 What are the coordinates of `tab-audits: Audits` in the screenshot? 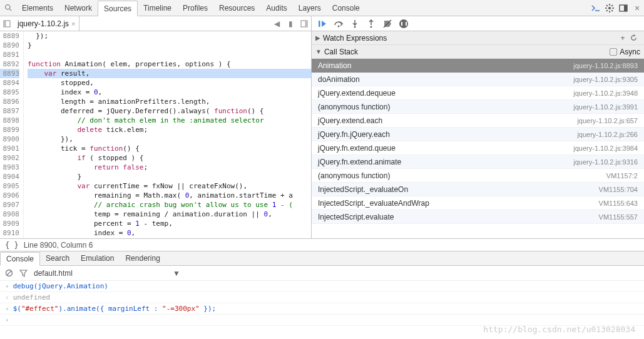 It's located at (277, 8).